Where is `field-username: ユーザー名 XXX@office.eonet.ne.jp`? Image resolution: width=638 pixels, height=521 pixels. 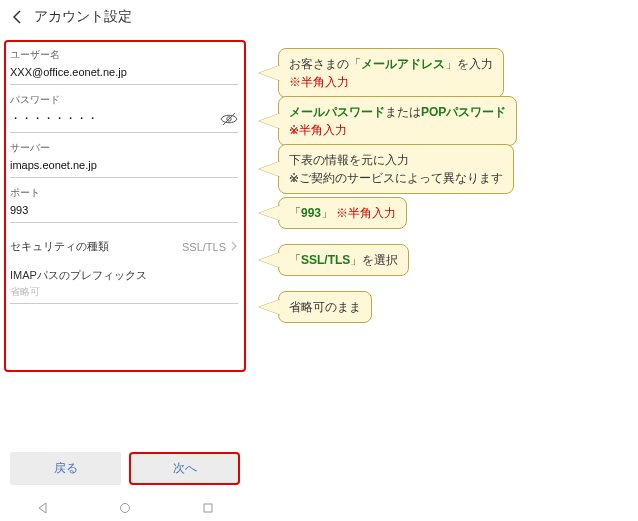
field-username: ユーザー名 XXX@office.eonet.ne.jp is located at coordinates (124, 66).